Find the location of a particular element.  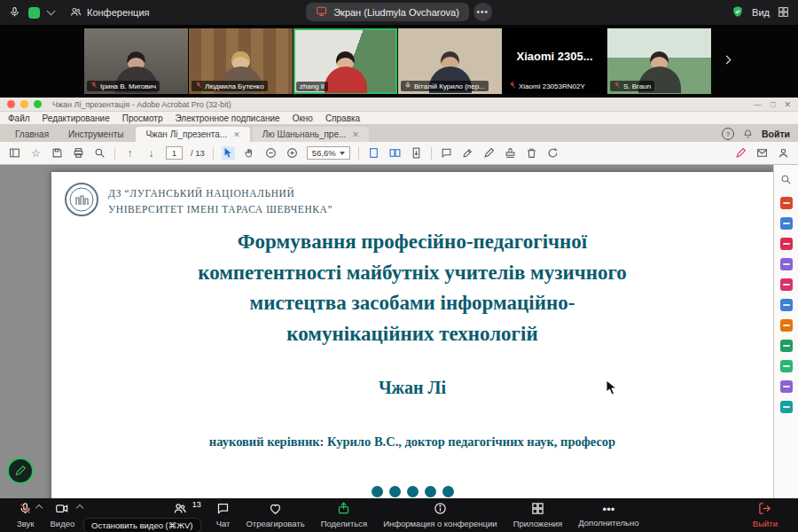

highlight-icon is located at coordinates (468, 153).